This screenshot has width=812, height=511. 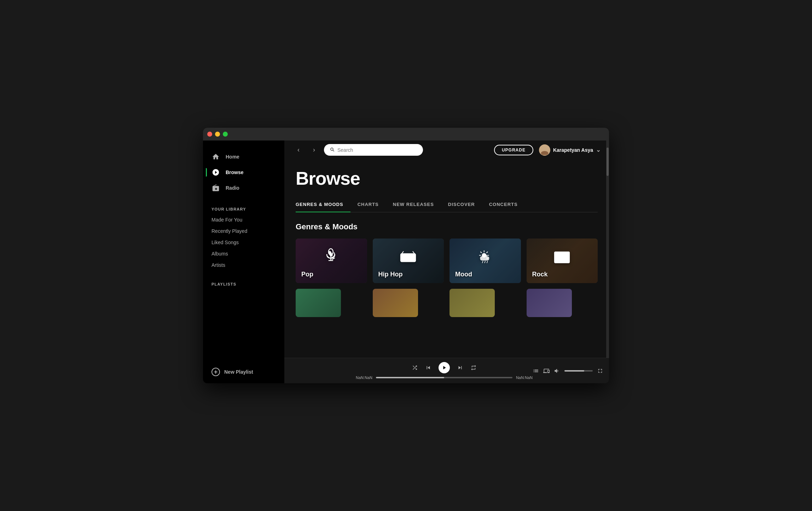 I want to click on scroll-indicator, so click(x=608, y=249).